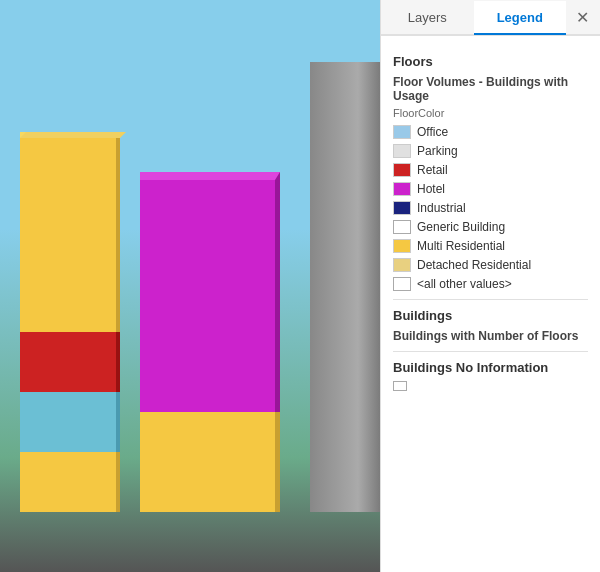  I want to click on section-buildings: Buildings Buildings with Number of Floor…, so click(490, 326).